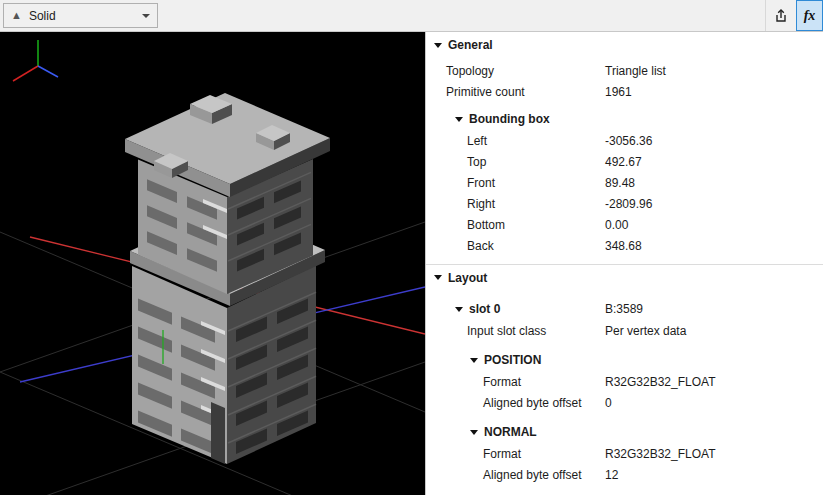 This screenshot has width=823, height=495. What do you see at coordinates (477, 141) in the screenshot?
I see `property-label: Left` at bounding box center [477, 141].